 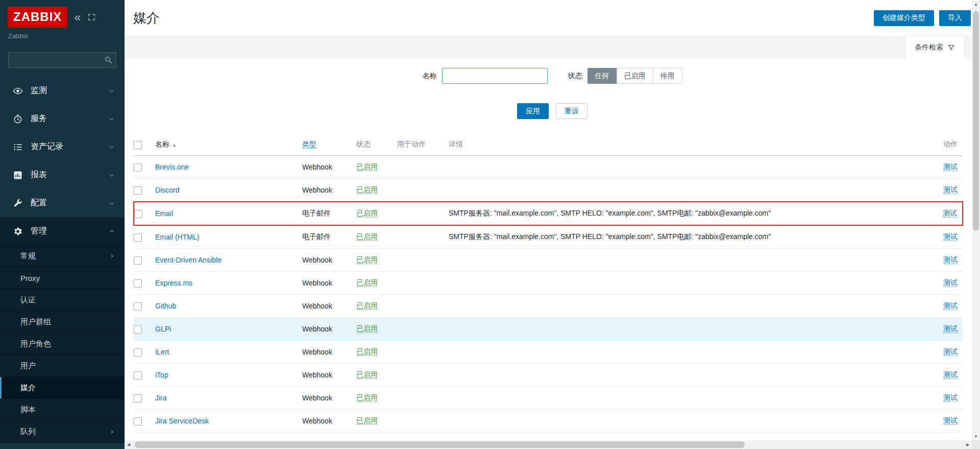 I want to click on collapse-sidebar-icon: «, so click(x=78, y=17).